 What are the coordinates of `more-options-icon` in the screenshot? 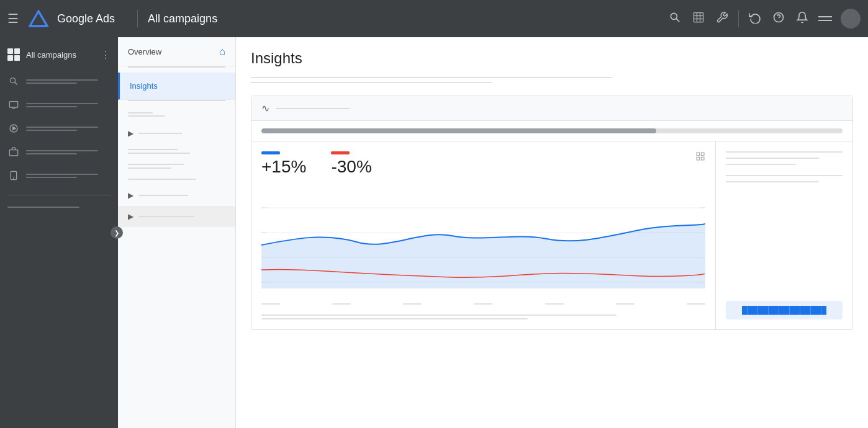 It's located at (825, 19).